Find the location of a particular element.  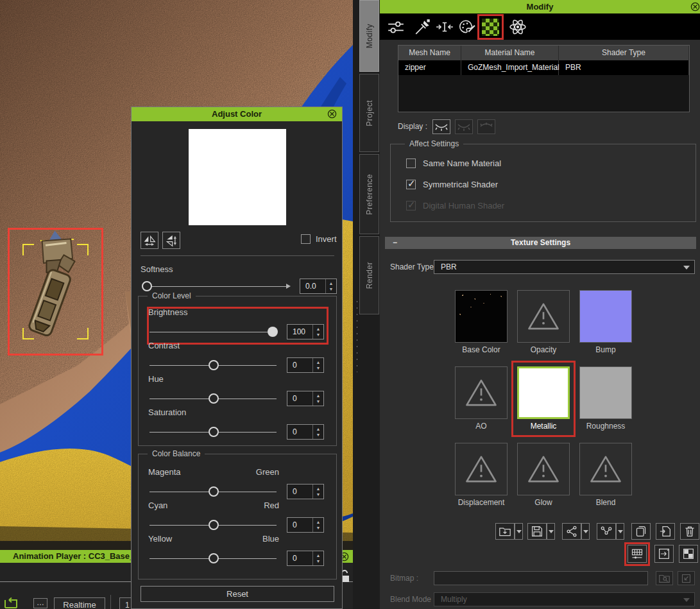

paste-icon is located at coordinates (665, 531).